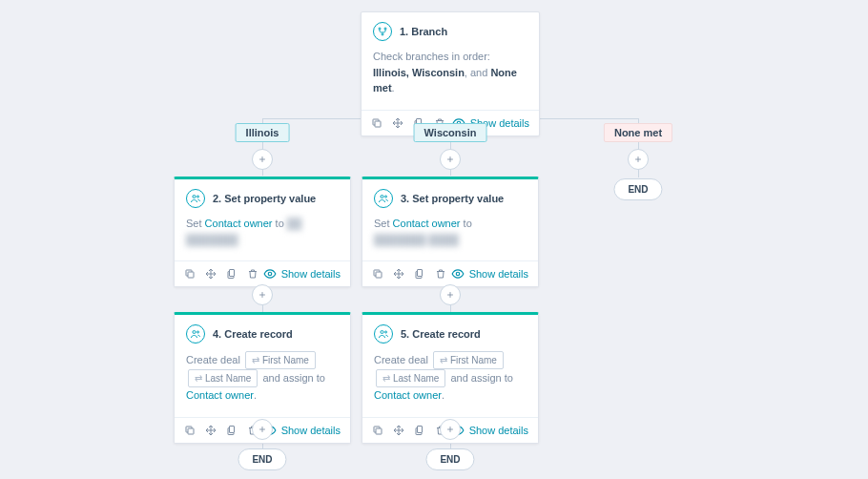  What do you see at coordinates (441, 334) in the screenshot?
I see `card-title: 5. Create record` at bounding box center [441, 334].